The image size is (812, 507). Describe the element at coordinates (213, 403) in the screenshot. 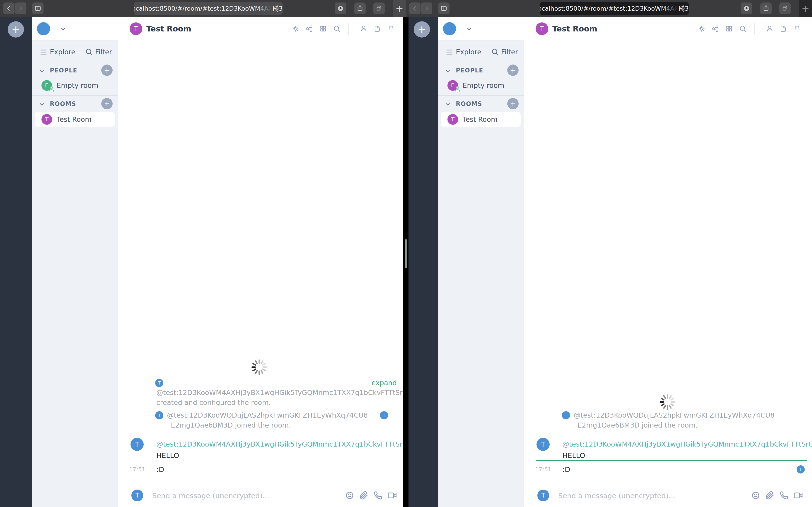

I see `event-text: created and configured the room.` at that location.